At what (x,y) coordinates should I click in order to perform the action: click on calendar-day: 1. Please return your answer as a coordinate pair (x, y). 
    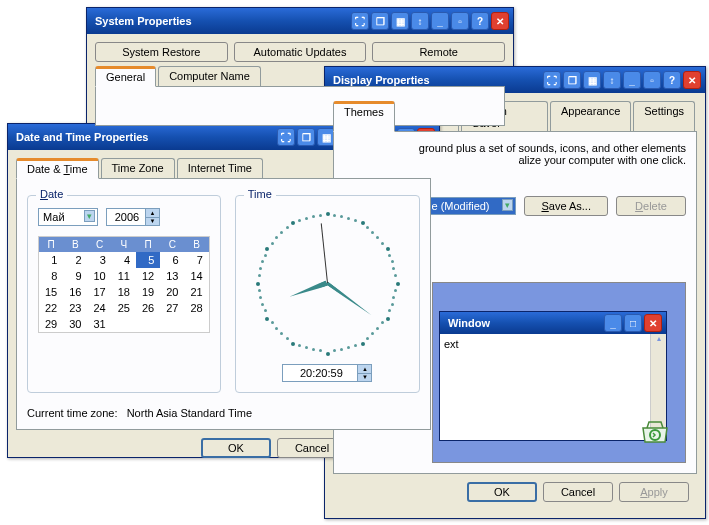
    Looking at the image, I should click on (51, 260).